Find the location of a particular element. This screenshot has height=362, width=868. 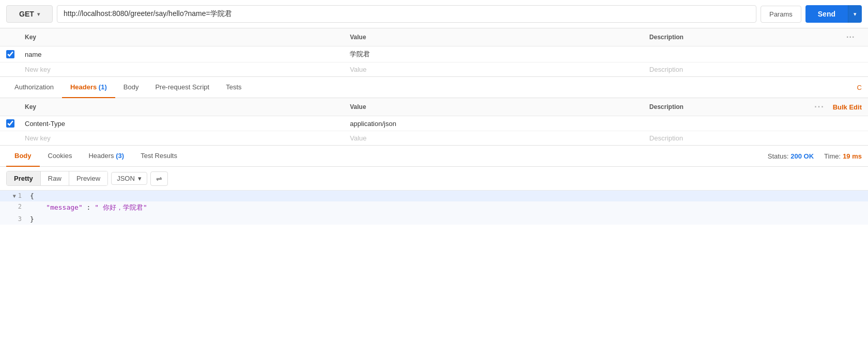

params-new-row: New key Value Description is located at coordinates (434, 69).